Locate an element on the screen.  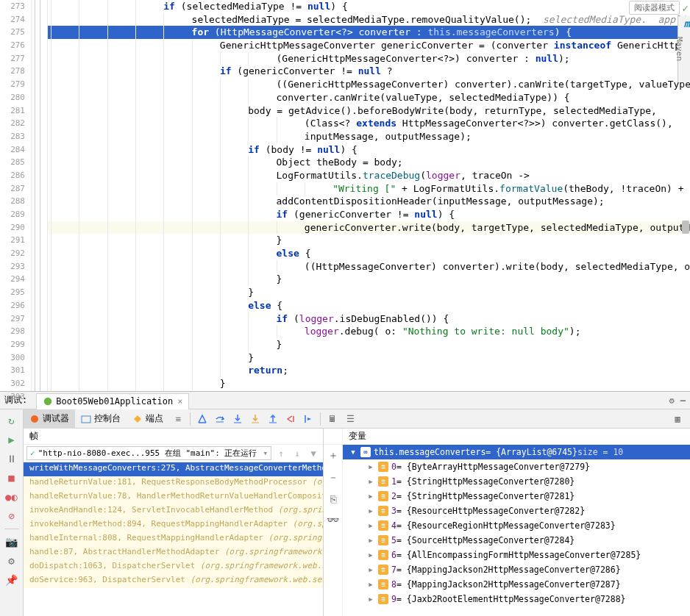
camera-button: 📷 is located at coordinates (12, 542).